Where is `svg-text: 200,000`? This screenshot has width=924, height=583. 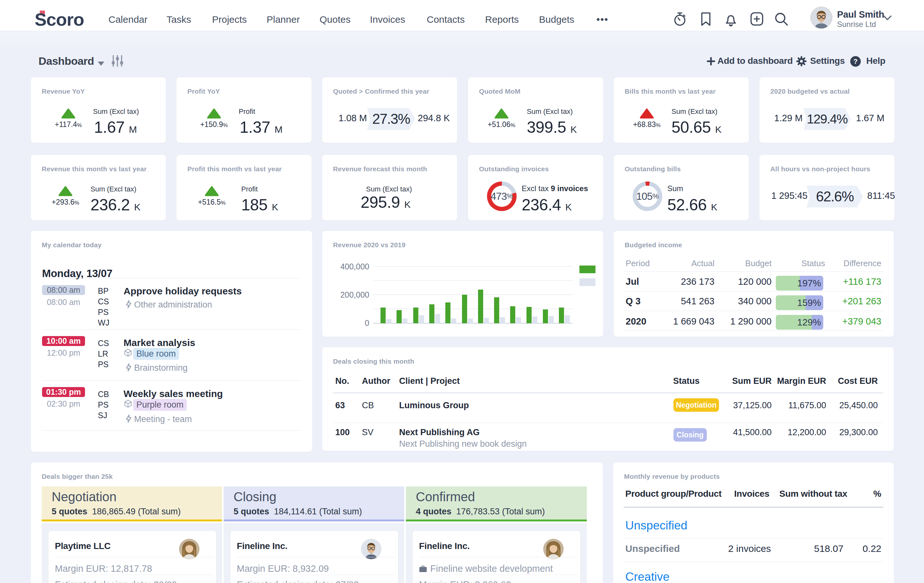 svg-text: 200,000 is located at coordinates (355, 295).